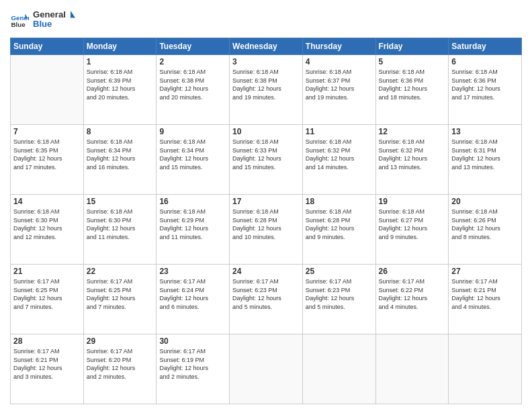 This screenshot has height=411, width=532. What do you see at coordinates (193, 160) in the screenshot?
I see `calendar-cell: 9Sunrise: 6:18 AM Sunset: 6:34 PM Daylig…` at bounding box center [193, 160].